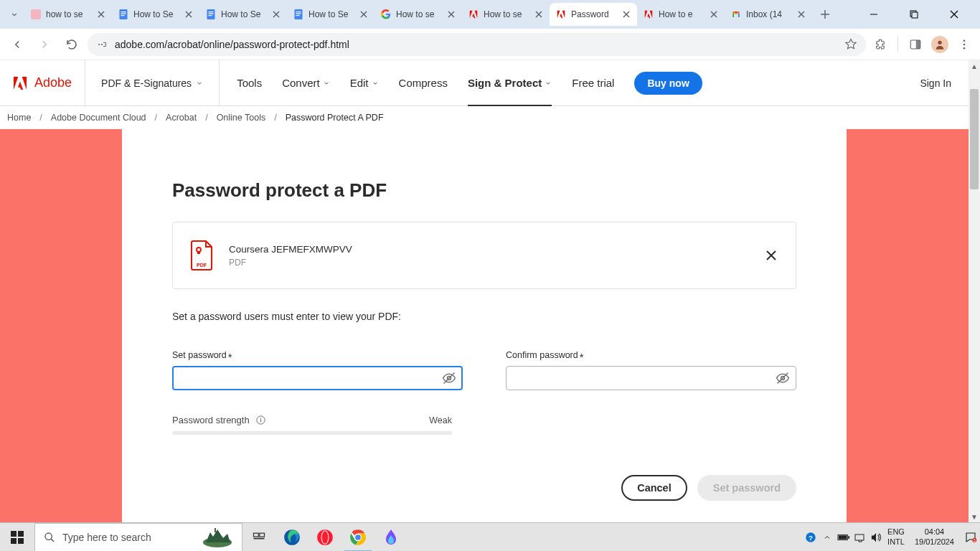 The width and height of the screenshot is (980, 551). I want to click on page-title: Password protect a PDF, so click(484, 191).